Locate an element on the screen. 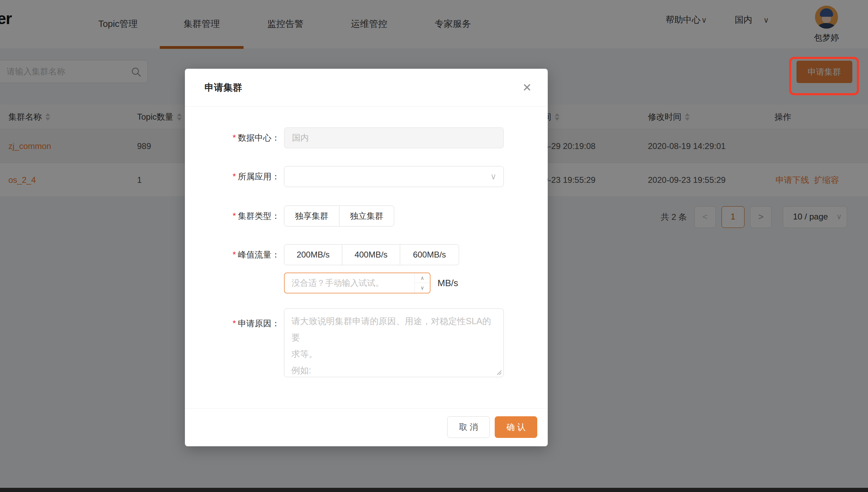  peak-600-button: 600MB/s is located at coordinates (429, 255).